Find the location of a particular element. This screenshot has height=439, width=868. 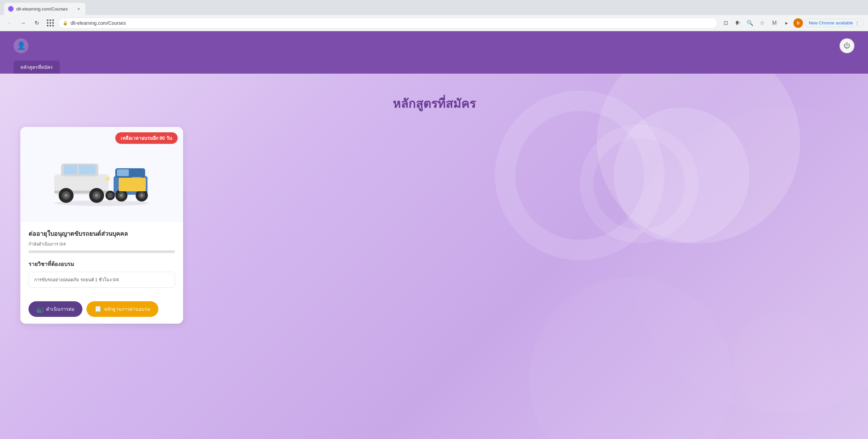

progress-bar-container is located at coordinates (102, 252).